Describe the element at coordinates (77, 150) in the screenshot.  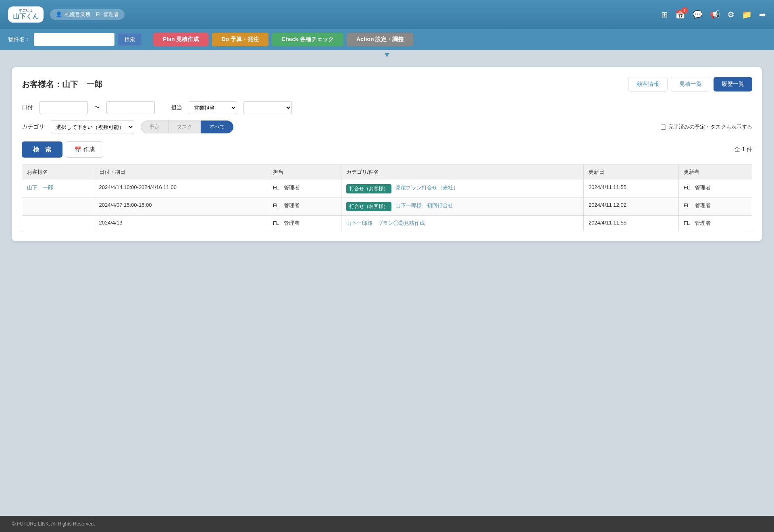
I see `create-icon: 📅` at that location.